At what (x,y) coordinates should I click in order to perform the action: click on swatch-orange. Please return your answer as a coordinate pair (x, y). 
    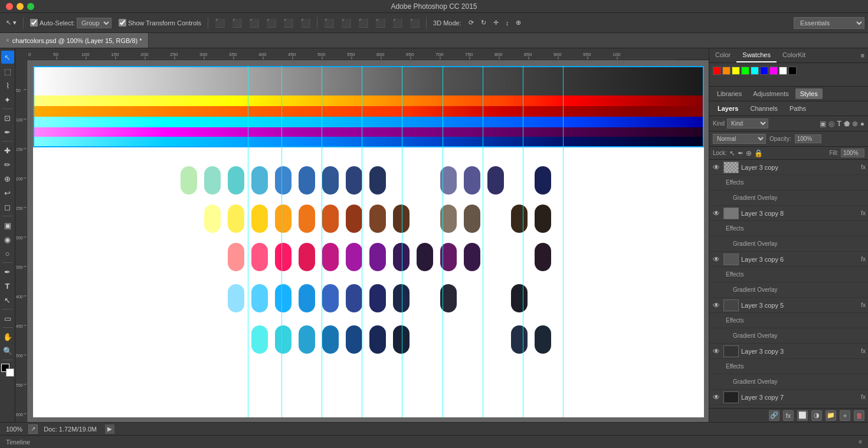
    Looking at the image, I should click on (726, 71).